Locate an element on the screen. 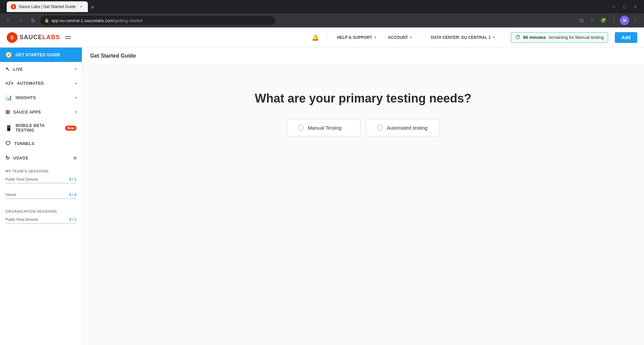 This screenshot has height=345, width=644. account-chevron-icon: ▾ is located at coordinates (411, 38).